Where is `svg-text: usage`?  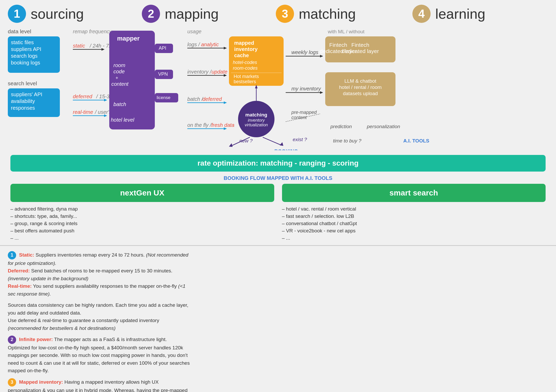 svg-text: usage is located at coordinates (195, 31).